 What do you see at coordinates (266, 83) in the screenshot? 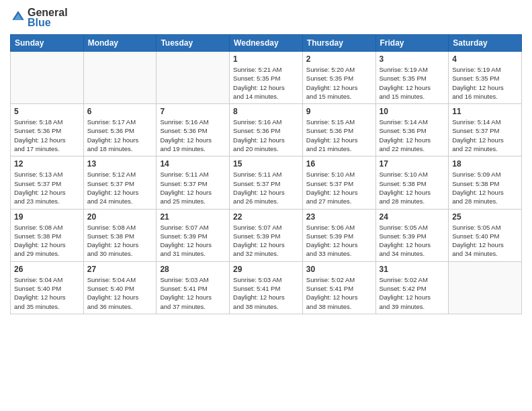
I see `day-info: Sunrise: 5:21 AM Sunset: 5:35 PM Dayligh…` at bounding box center [266, 83].